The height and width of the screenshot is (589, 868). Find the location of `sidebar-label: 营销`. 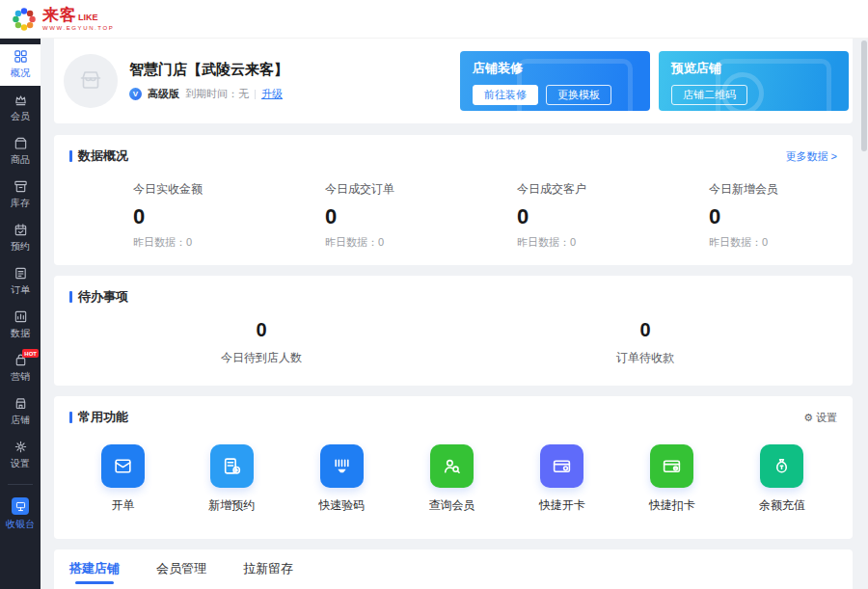

sidebar-label: 营销 is located at coordinates (20, 377).